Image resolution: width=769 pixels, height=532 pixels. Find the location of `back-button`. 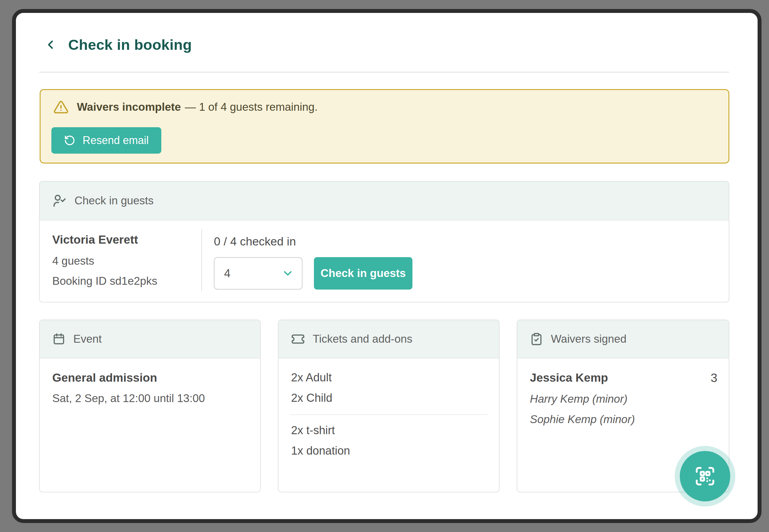

back-button is located at coordinates (51, 45).